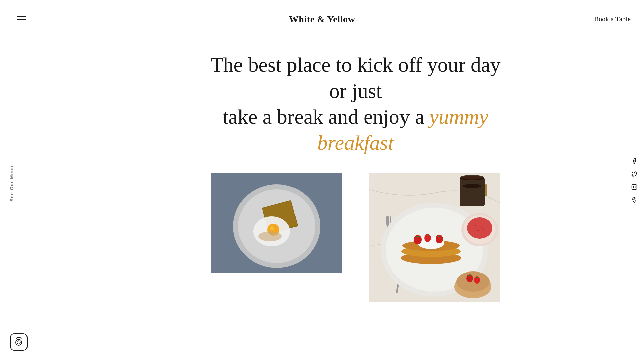 The width and height of the screenshot is (644, 362). I want to click on camera-icon-wrapper, so click(19, 343).